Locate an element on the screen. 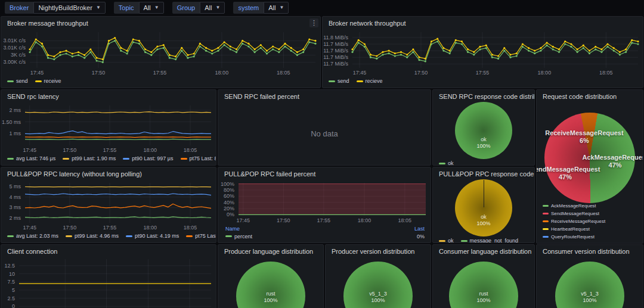 Image resolution: width=644 pixels, height=308 pixels. legend-column-name: Name is located at coordinates (233, 229).